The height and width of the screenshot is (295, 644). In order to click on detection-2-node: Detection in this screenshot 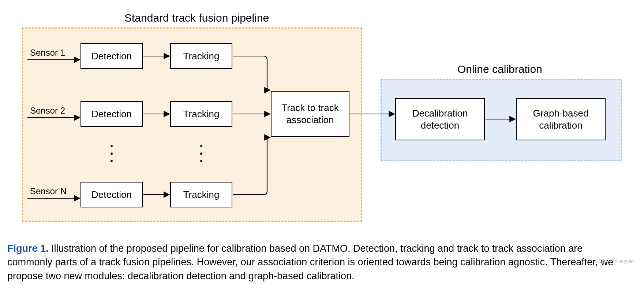, I will do `click(112, 114)`.